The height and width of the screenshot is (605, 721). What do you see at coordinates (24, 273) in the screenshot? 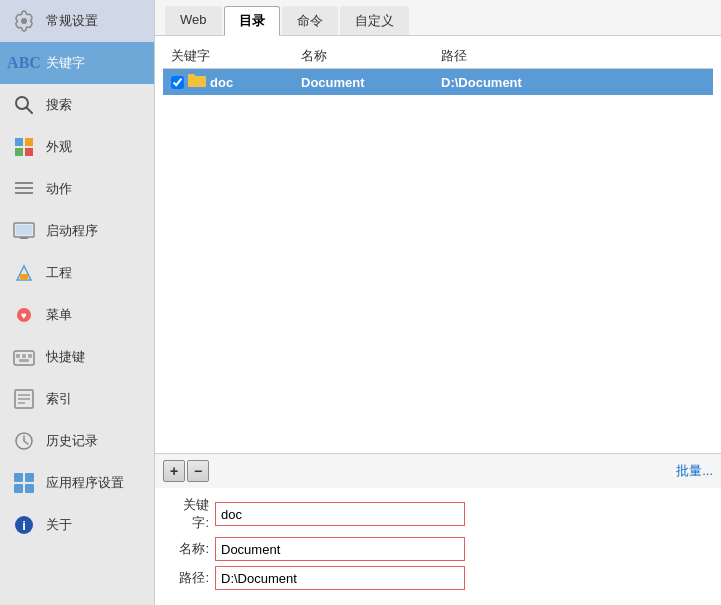
I see `project-icon` at bounding box center [24, 273].